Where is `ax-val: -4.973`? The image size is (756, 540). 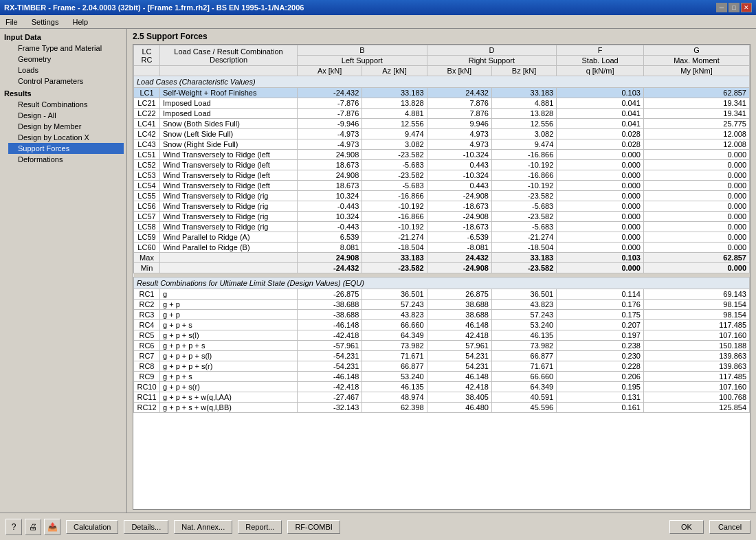
ax-val: -4.973 is located at coordinates (330, 135).